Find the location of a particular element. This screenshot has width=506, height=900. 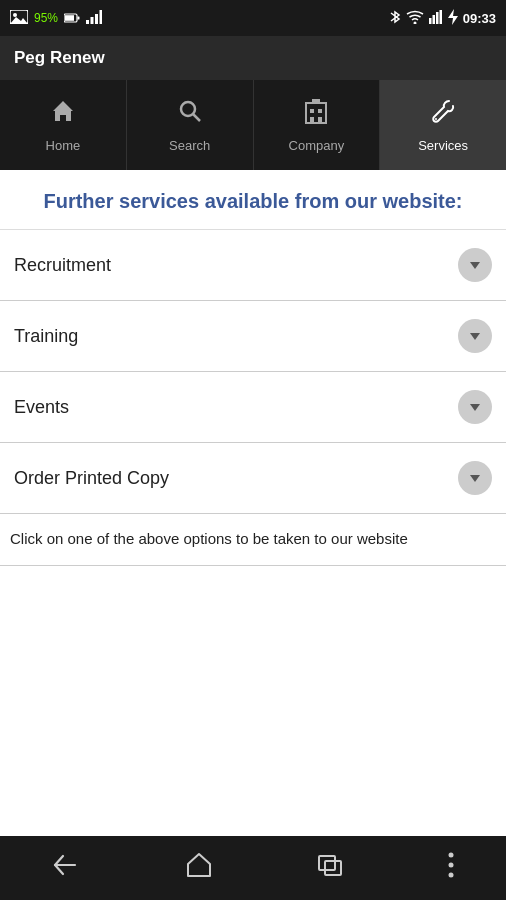

time-display: 09:33 is located at coordinates (480, 18).